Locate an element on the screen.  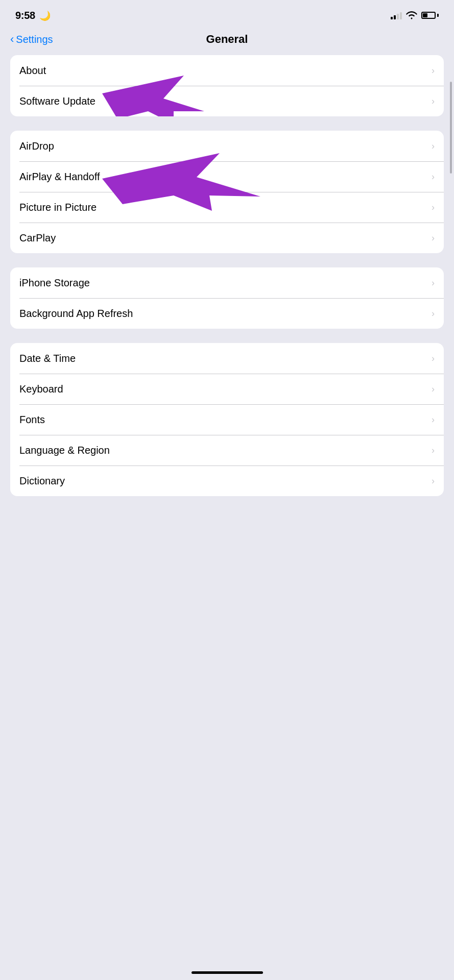
settings-row-language-region: Language & Region › is located at coordinates (227, 450).